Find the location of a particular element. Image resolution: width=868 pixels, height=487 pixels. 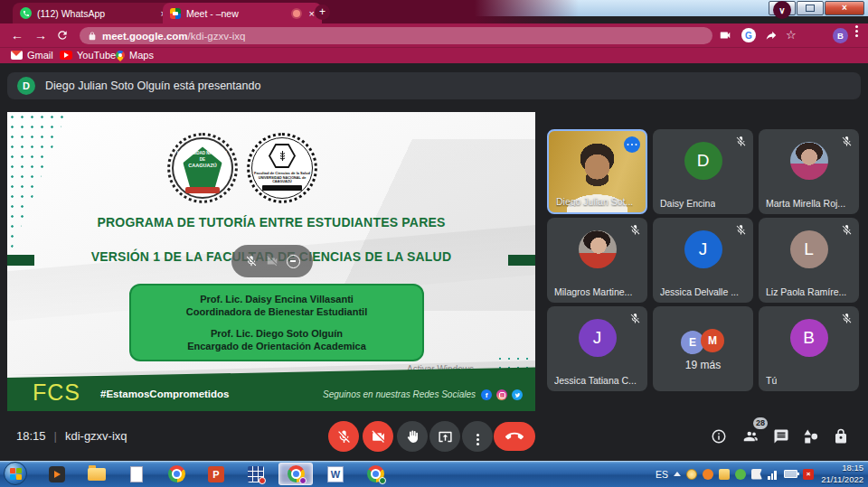

language-indicator: ES is located at coordinates (662, 474).